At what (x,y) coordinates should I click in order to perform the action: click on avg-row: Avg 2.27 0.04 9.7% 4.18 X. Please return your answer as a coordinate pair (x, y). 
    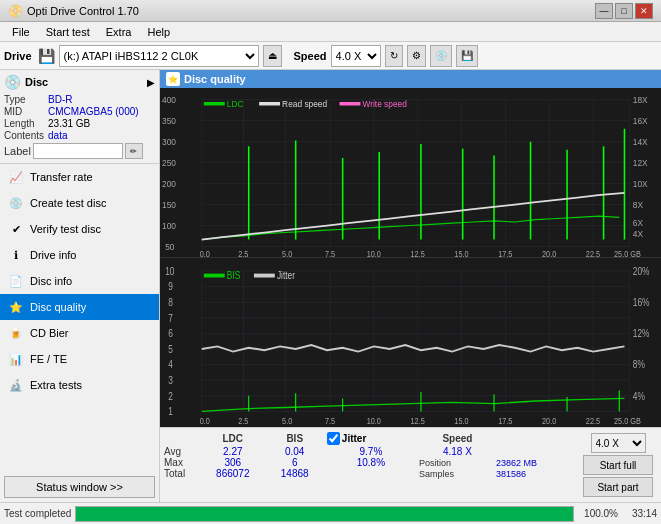
    Looking at the image, I should click on (372, 452).